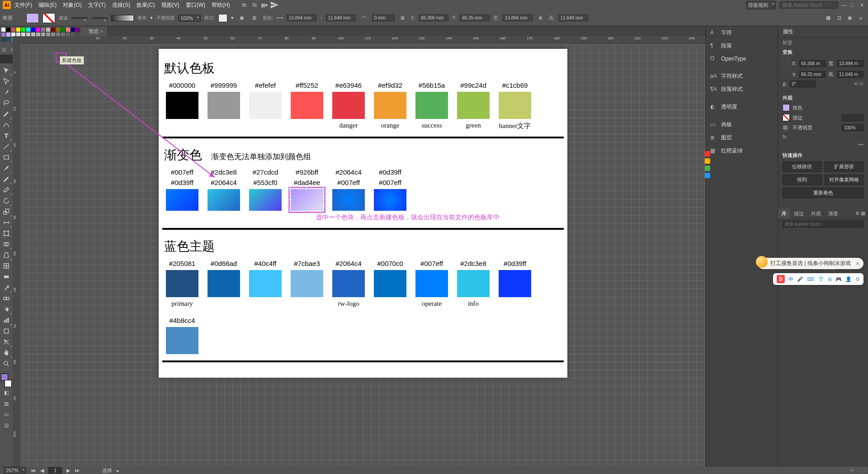 The width and height of the screenshot is (868, 474). What do you see at coordinates (849, 280) in the screenshot?
I see `ime-user-icon: 👤` at bounding box center [849, 280].